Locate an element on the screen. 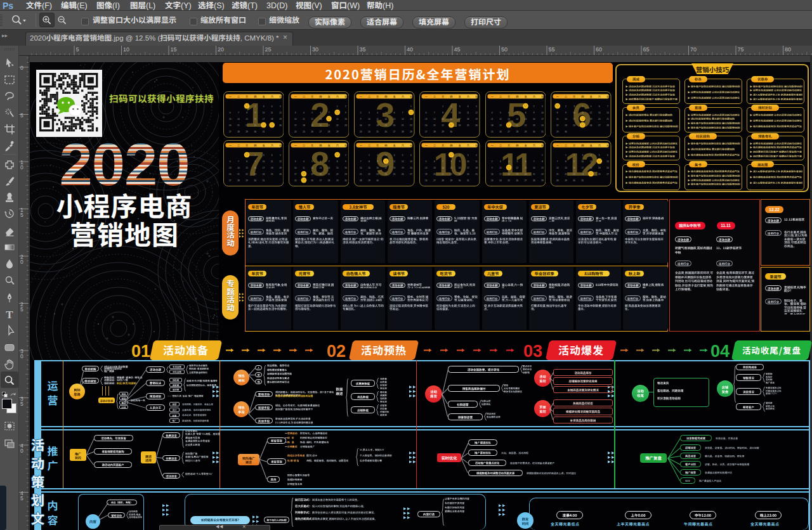 This screenshot has height=530, width=812. svg-text: 22 is located at coordinates (443, 125).